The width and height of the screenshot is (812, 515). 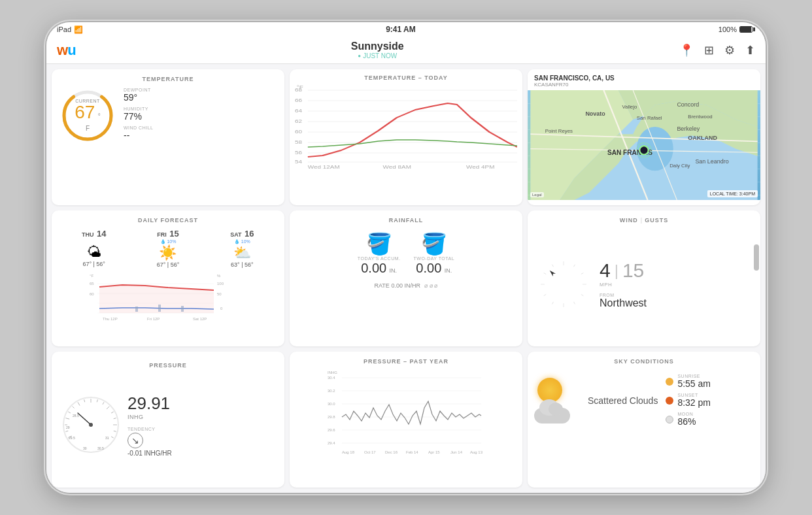 I want to click on sunrise-row: SUNRISE 5:55 am, so click(x=710, y=382).